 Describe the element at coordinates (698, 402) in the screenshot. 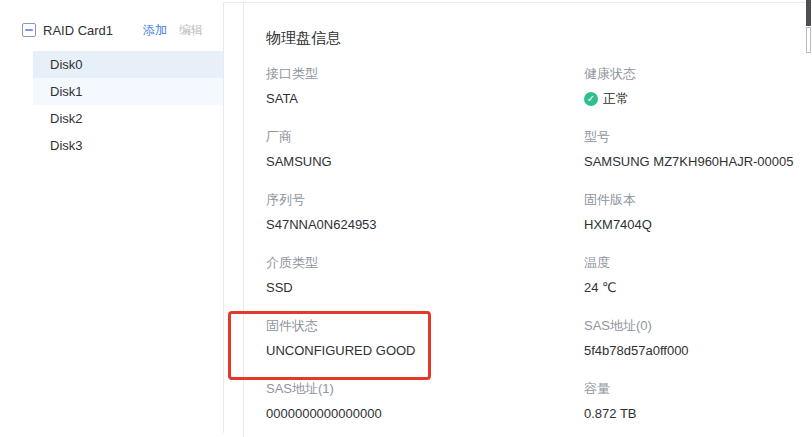

I see `field-capacity: 容量 0.872 TB` at that location.